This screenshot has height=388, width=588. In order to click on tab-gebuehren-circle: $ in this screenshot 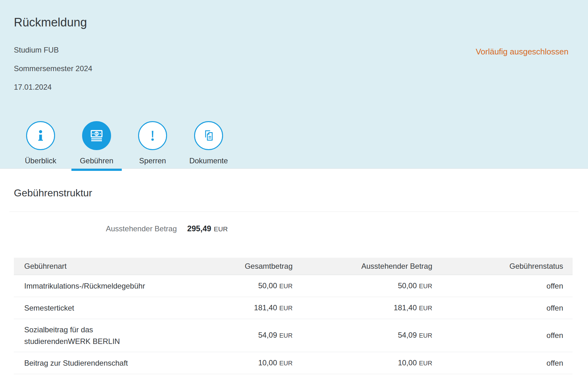, I will do `click(97, 136)`.